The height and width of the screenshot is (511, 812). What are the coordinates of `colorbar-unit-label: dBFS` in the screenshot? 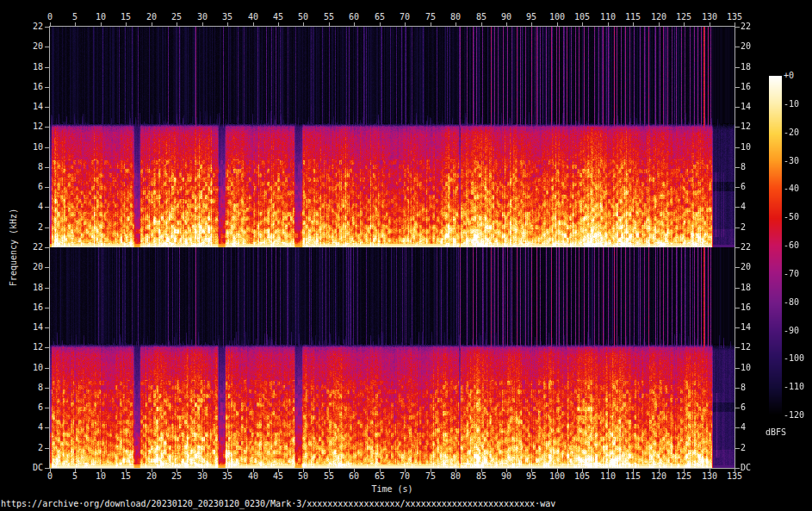 It's located at (776, 433).